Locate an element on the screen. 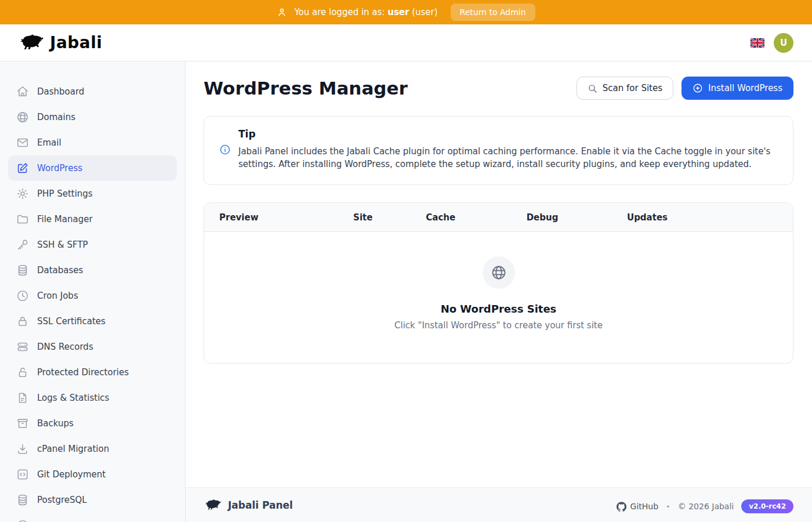 The image size is (812, 522). column-header-cache: Cache is located at coordinates (476, 217).